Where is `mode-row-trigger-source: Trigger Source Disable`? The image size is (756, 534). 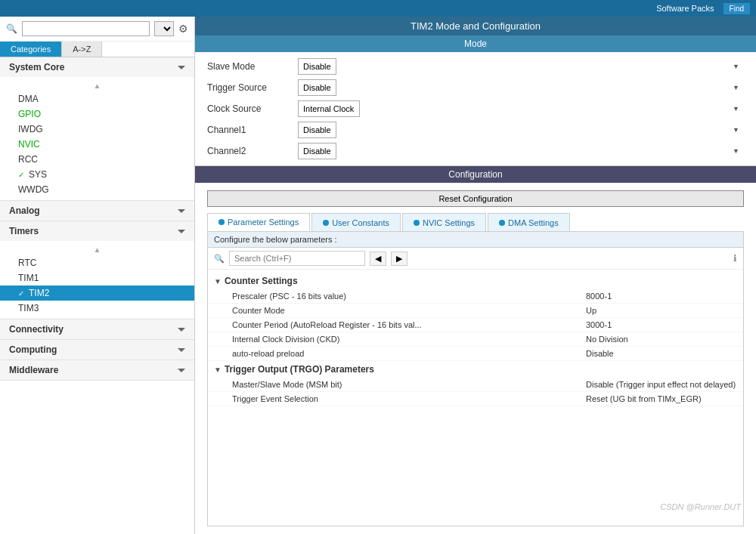
mode-row-trigger-source: Trigger Source Disable is located at coordinates (476, 88).